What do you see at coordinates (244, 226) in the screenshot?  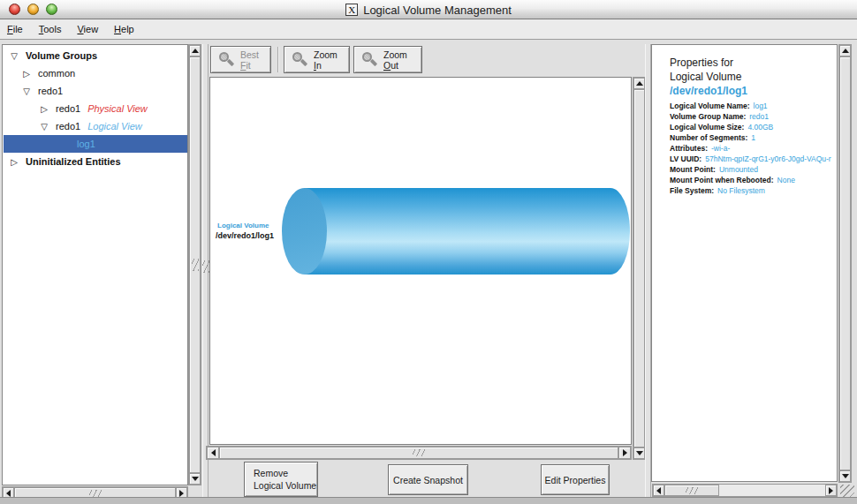 I see `volume-type-label: Logical Volume` at bounding box center [244, 226].